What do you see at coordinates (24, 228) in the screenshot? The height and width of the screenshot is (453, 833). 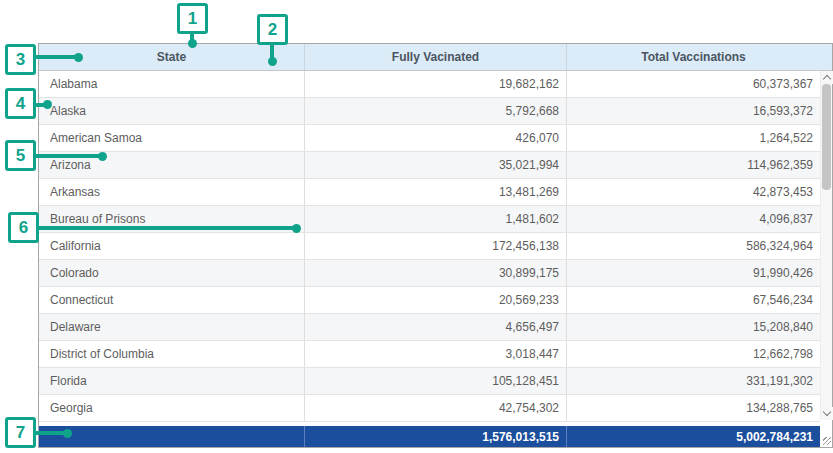 I see `callout-number: 6` at bounding box center [24, 228].